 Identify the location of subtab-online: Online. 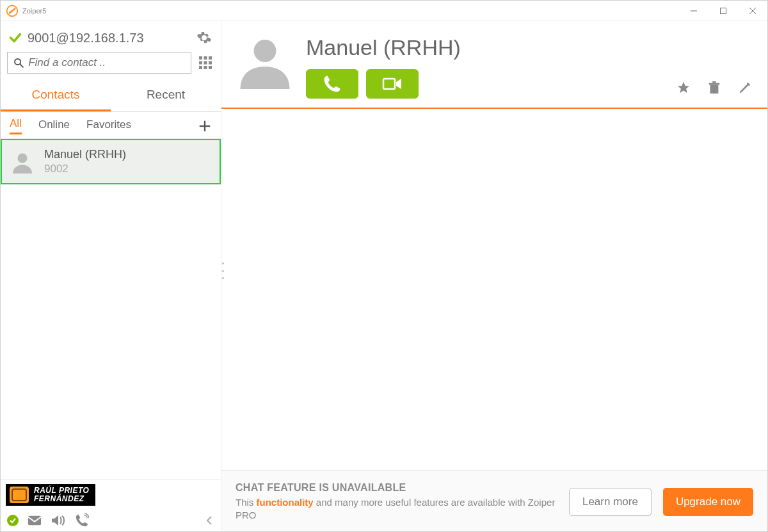
(54, 126).